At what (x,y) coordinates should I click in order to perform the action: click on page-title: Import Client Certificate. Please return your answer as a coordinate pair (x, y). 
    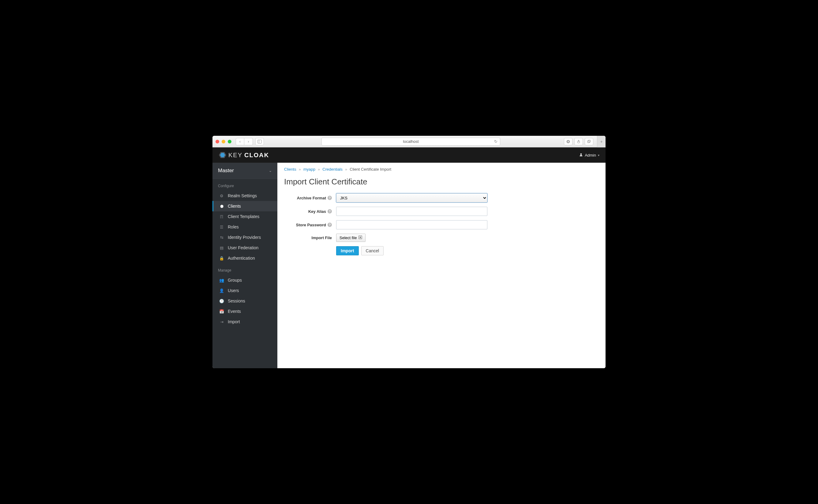
    Looking at the image, I should click on (442, 182).